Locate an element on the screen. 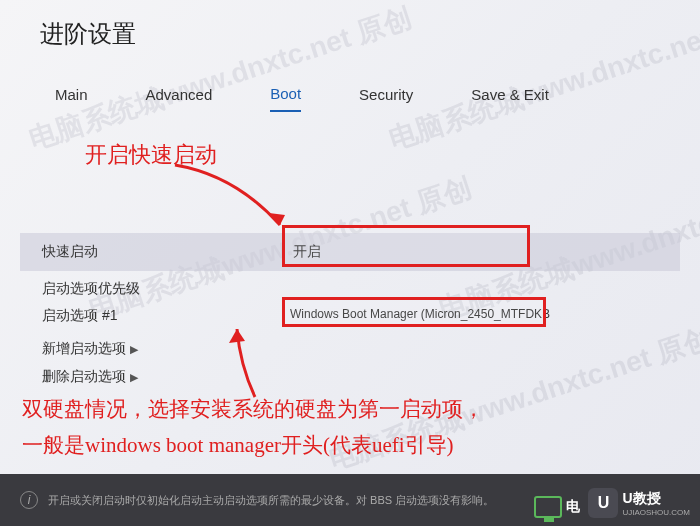 The width and height of the screenshot is (700, 526). annotation-fast-boot: 开启快速启动 is located at coordinates (151, 155).